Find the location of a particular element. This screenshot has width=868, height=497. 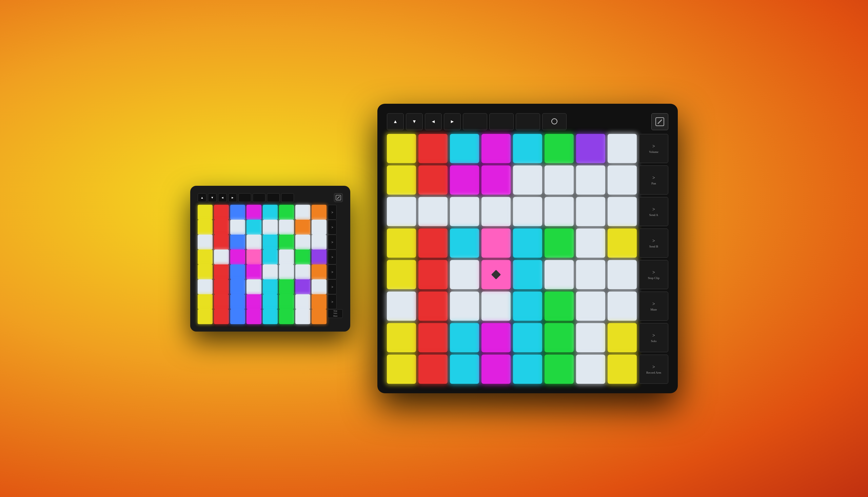

small-side-btn-4: > is located at coordinates (332, 272).